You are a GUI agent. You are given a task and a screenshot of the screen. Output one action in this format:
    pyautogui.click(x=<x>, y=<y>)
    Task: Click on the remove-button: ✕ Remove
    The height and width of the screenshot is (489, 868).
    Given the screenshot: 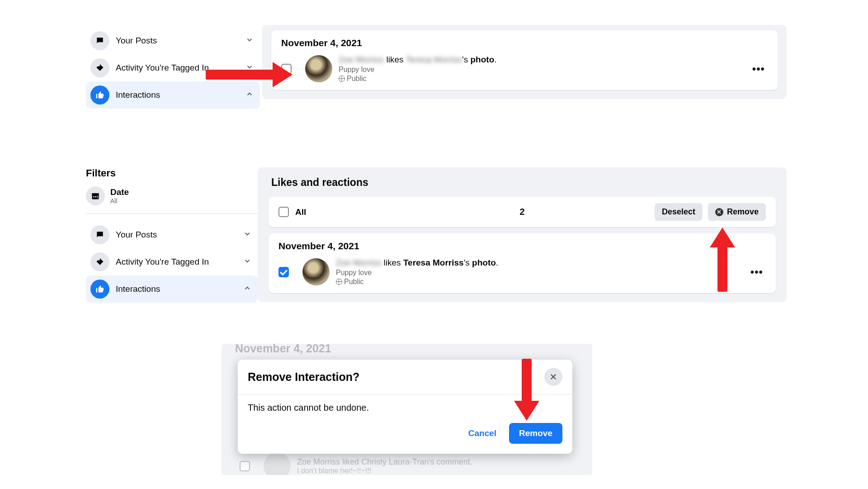 What is the action you would take?
    pyautogui.click(x=737, y=212)
    